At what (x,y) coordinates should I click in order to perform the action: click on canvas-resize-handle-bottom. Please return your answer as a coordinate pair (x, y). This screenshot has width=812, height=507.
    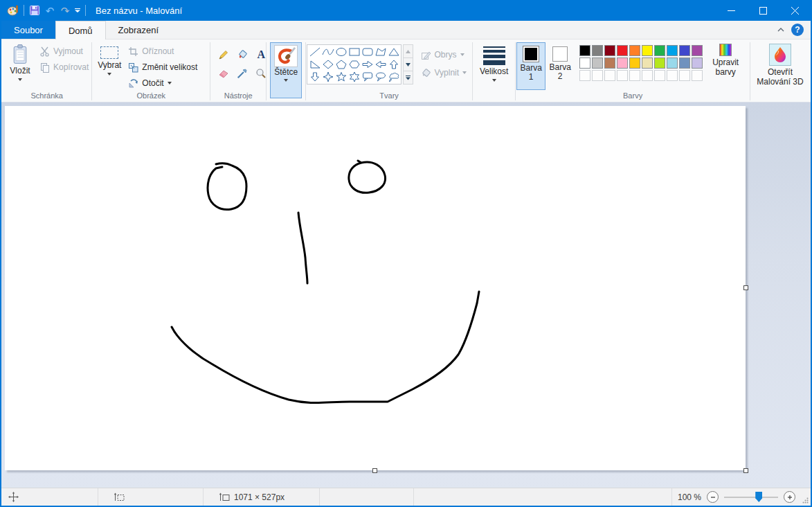
    Looking at the image, I should click on (375, 471).